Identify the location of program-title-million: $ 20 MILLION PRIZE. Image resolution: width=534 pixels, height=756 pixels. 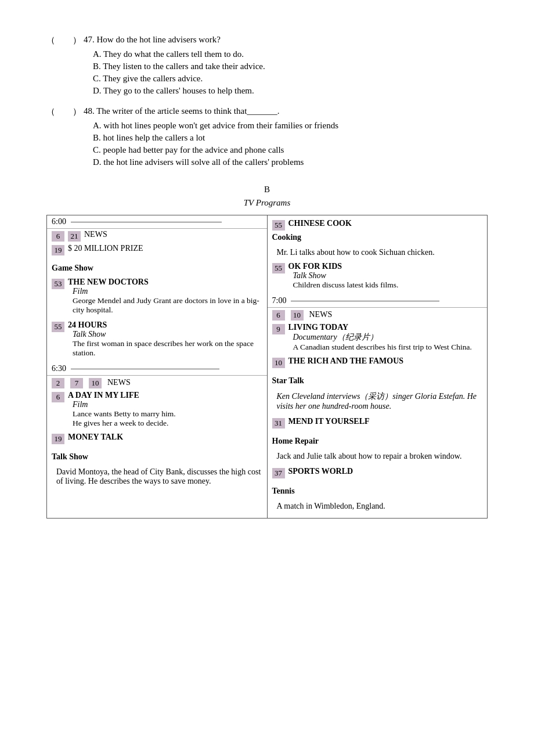
(106, 249).